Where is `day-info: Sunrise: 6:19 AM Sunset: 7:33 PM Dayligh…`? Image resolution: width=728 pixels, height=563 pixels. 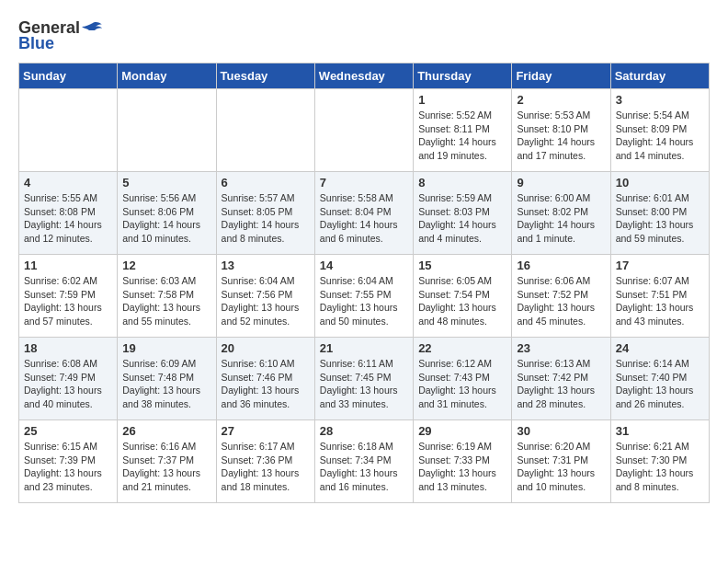
day-info: Sunrise: 6:19 AM Sunset: 7:33 PM Dayligh… is located at coordinates (462, 467).